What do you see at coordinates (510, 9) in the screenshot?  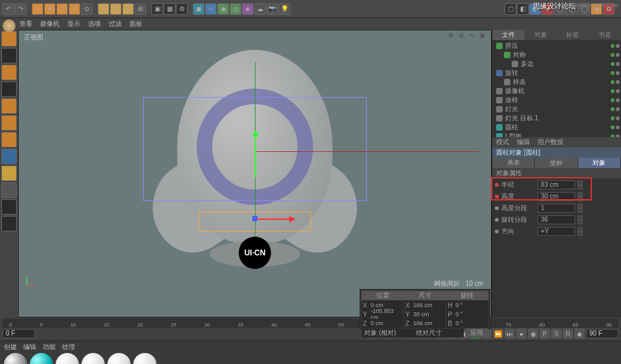 I see `layout-1: ▢` at bounding box center [510, 9].